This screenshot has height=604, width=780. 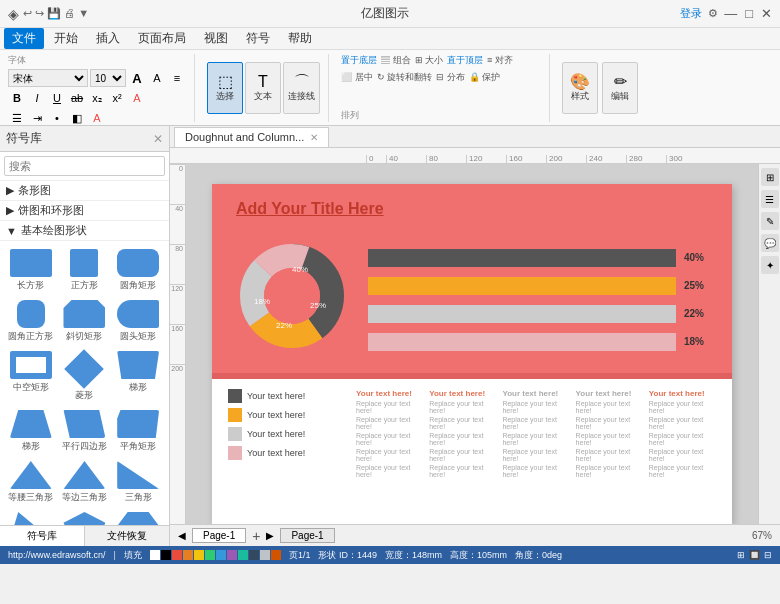 What do you see at coordinates (77, 118) in the screenshot?
I see `align-left-btn: ◧` at bounding box center [77, 118].